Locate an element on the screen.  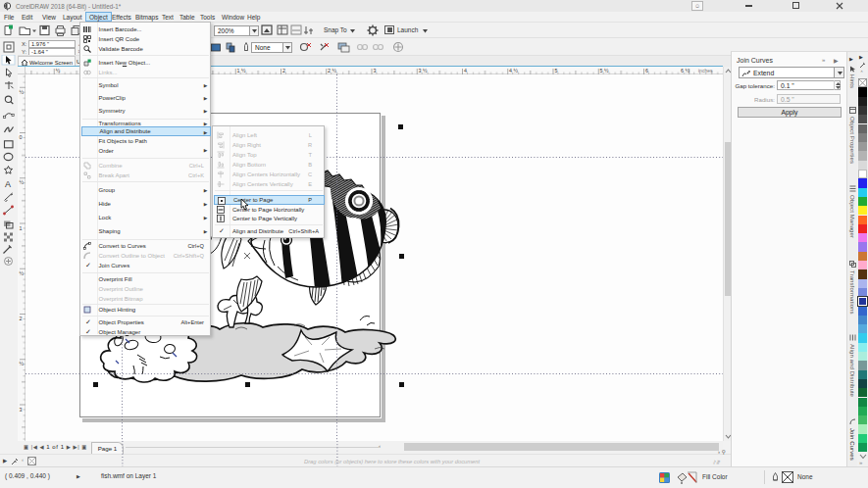
svg-text: 1 is located at coordinates (22, 228).